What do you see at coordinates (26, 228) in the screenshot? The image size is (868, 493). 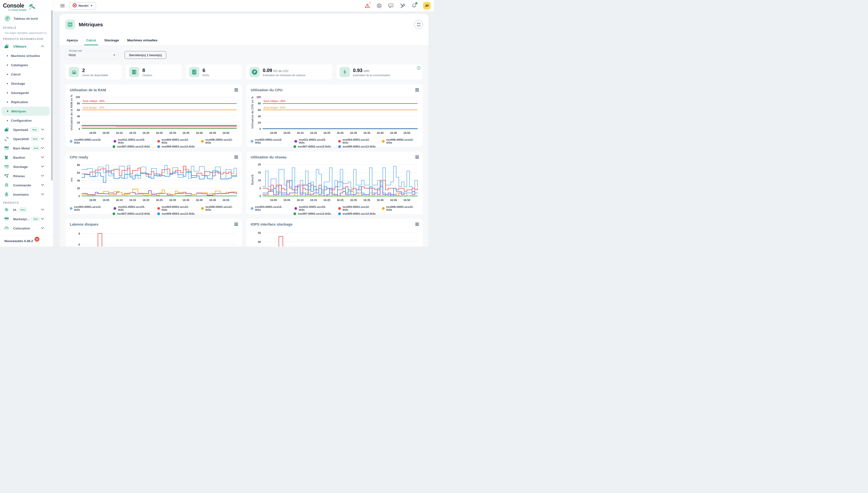 I see `sidebar-group-colocation: Colocation` at bounding box center [26, 228].